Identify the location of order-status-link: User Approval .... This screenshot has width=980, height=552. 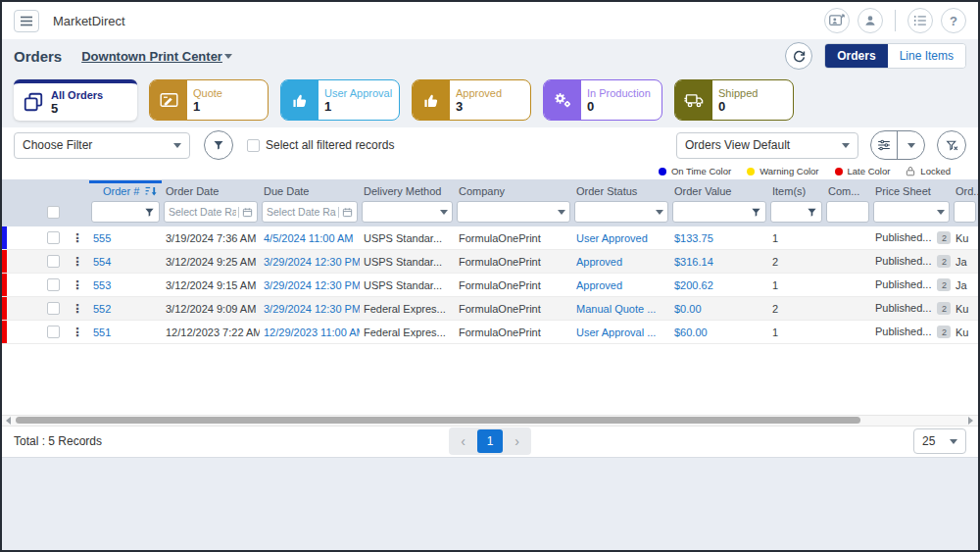
(615, 332).